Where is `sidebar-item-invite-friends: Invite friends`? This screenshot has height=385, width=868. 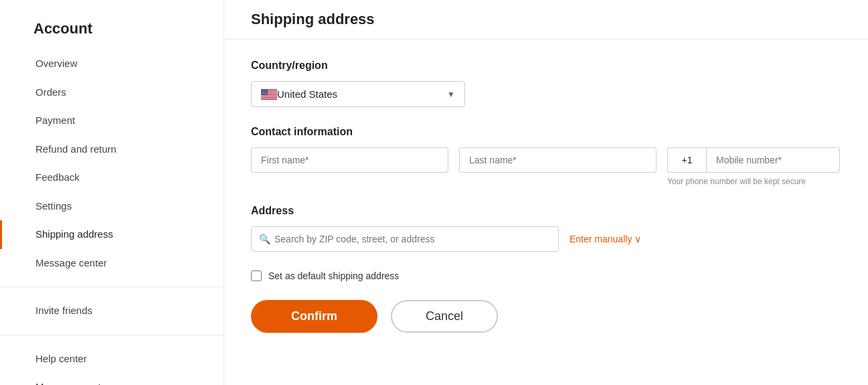
sidebar-item-invite-friends: Invite friends is located at coordinates (112, 311).